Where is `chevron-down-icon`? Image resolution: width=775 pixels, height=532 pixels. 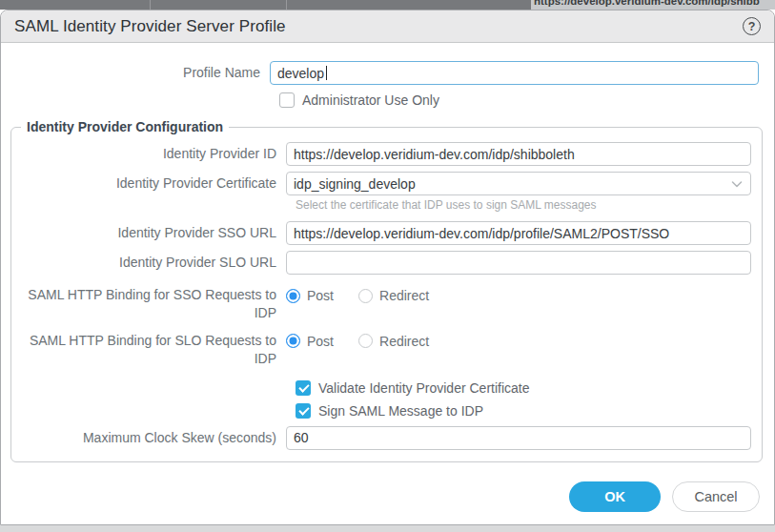
chevron-down-icon is located at coordinates (737, 184).